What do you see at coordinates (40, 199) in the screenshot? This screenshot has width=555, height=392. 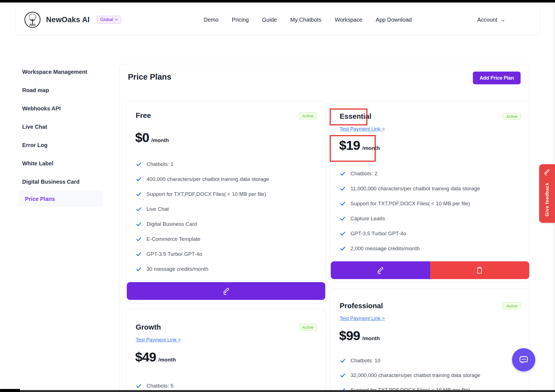 I see `sidebar-item-price-plans-label: Price Plans` at bounding box center [40, 199].